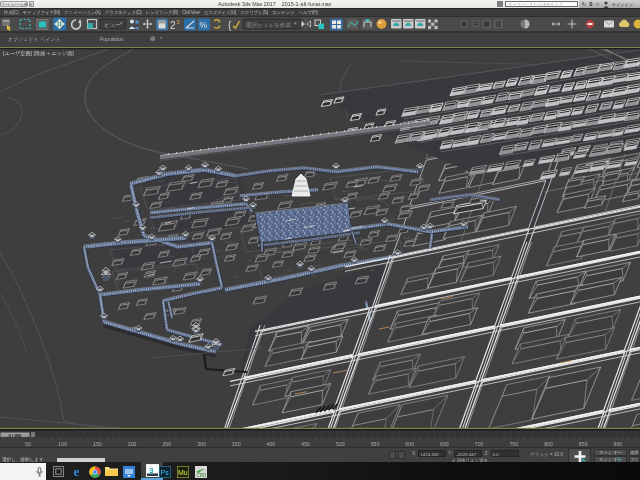 Image resolution: width=640 pixels, height=480 pixels. Describe the element at coordinates (201, 476) in the screenshot. I see `svg-text: CRD` at that location.